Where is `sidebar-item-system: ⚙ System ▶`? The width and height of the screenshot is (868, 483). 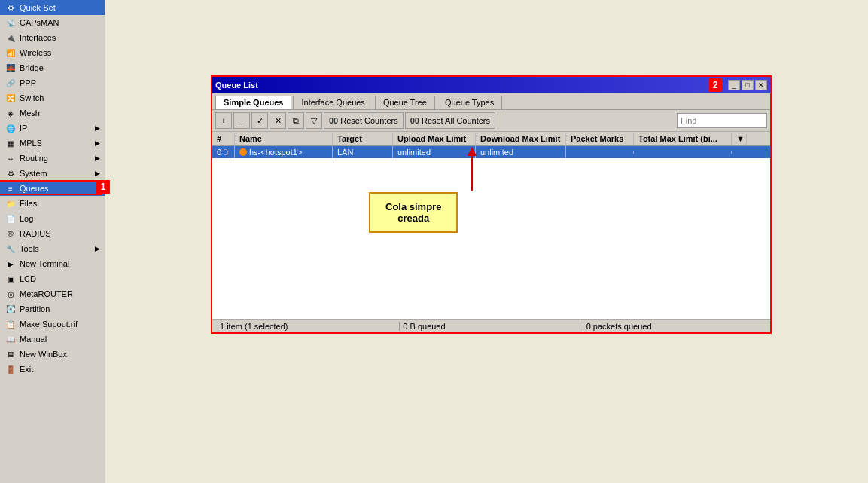 sidebar-item-system: ⚙ System ▶ is located at coordinates (53, 173).